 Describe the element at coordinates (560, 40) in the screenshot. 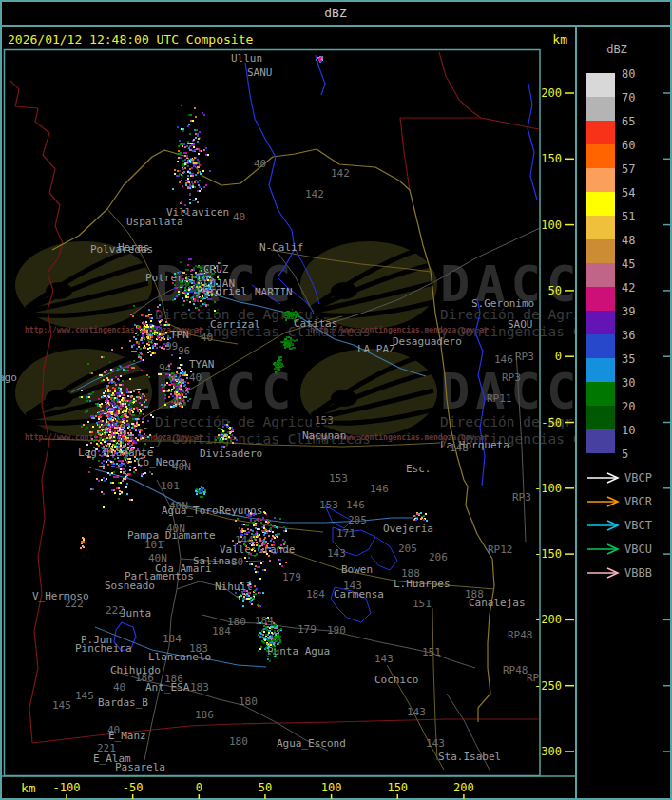

I see `y-axis-unit: km` at that location.